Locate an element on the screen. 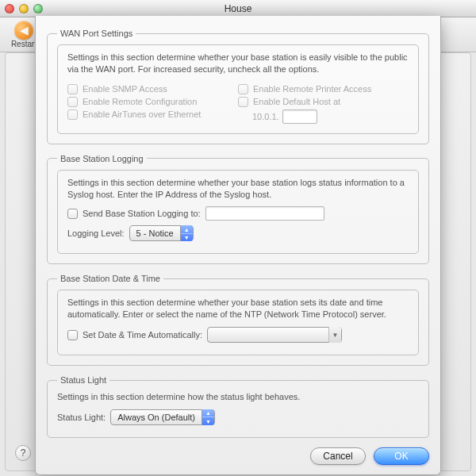  titlebar: House is located at coordinates (238, 9).